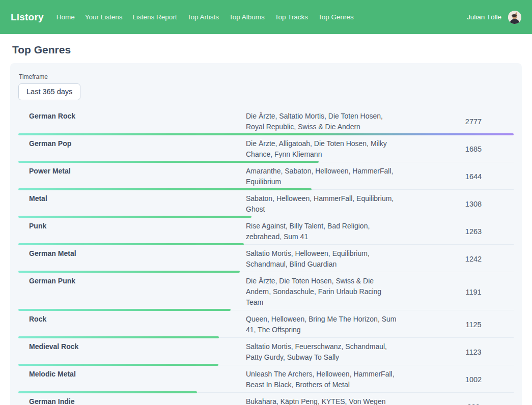 The width and height of the screenshot is (532, 405). Describe the element at coordinates (203, 17) in the screenshot. I see `nav-item-top-artists: Top Artists` at that location.